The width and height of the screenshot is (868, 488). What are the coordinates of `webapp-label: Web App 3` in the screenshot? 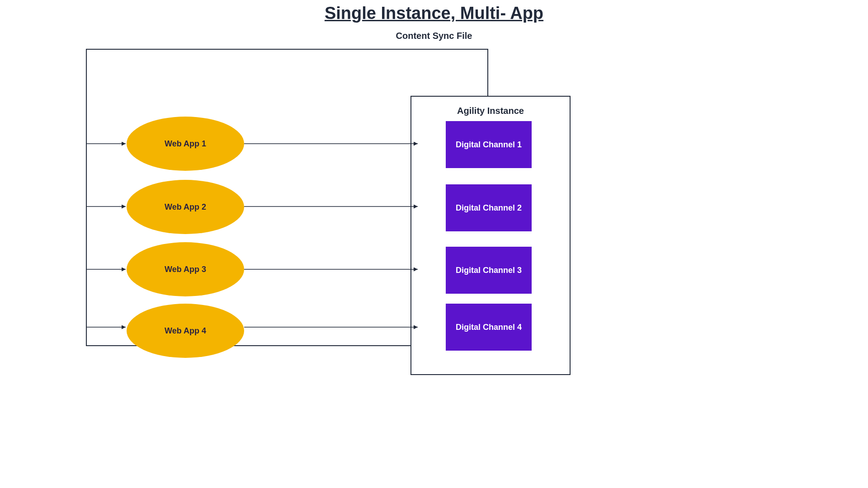 It's located at (185, 269).